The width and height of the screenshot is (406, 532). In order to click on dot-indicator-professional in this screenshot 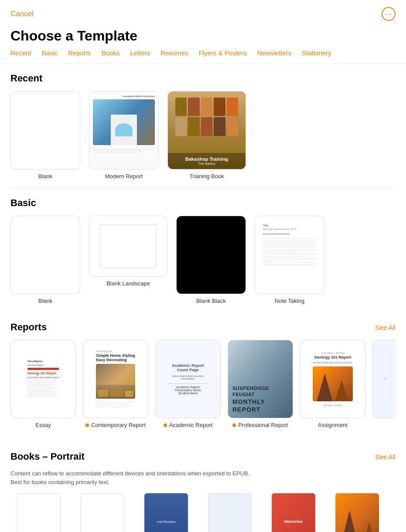, I will do `click(234, 425)`.